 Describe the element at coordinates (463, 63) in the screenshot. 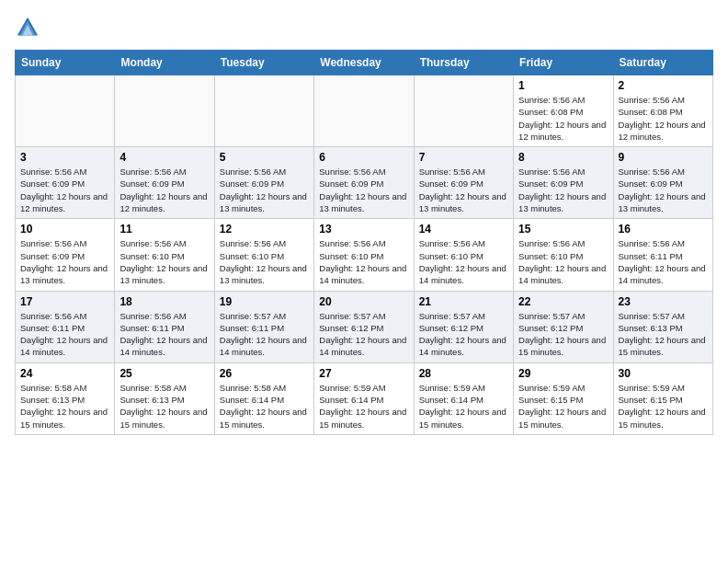

I see `column-header-thursday: Thursday` at that location.